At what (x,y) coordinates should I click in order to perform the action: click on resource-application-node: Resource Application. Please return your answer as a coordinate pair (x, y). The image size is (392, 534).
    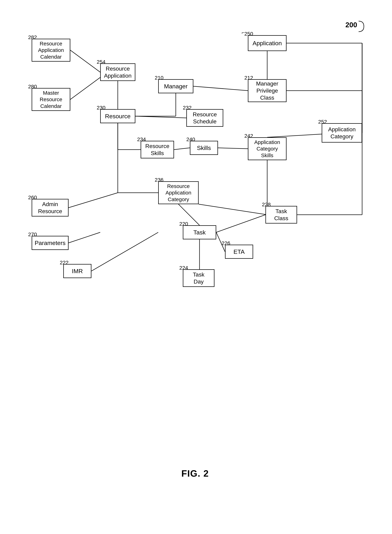
    Looking at the image, I should click on (118, 72).